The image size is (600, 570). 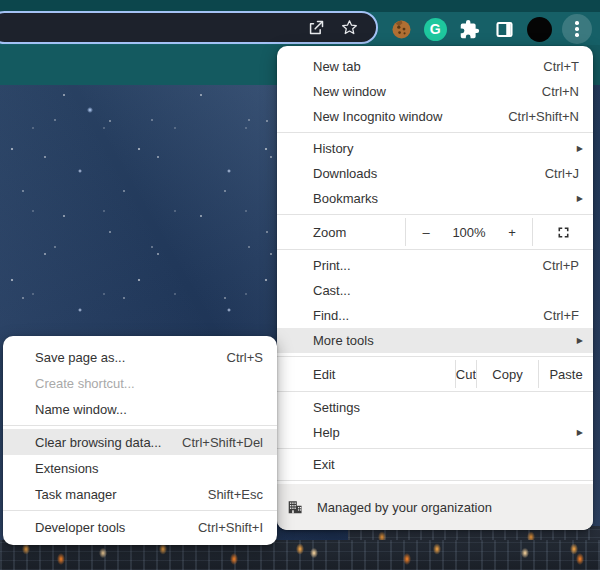 I want to click on menu-item-edit: EditCutCopyPaste, so click(x=435, y=374).